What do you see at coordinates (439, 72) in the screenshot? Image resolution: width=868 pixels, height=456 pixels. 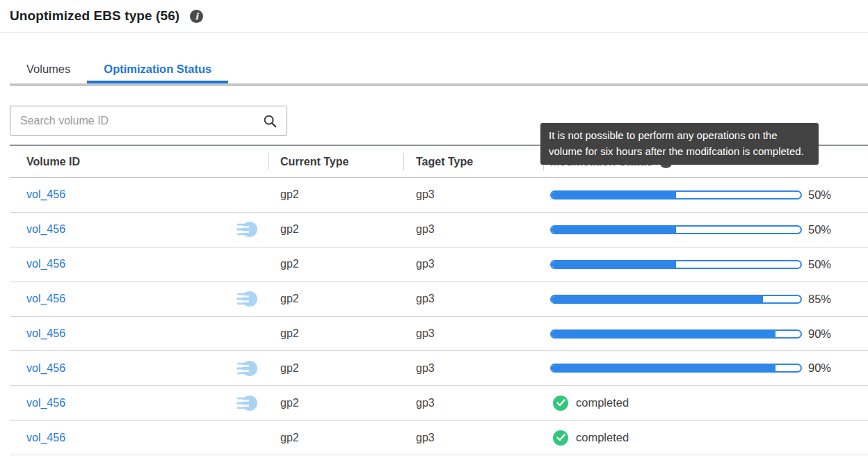 I see `tab-bar: VolumesOptimization Status` at bounding box center [439, 72].